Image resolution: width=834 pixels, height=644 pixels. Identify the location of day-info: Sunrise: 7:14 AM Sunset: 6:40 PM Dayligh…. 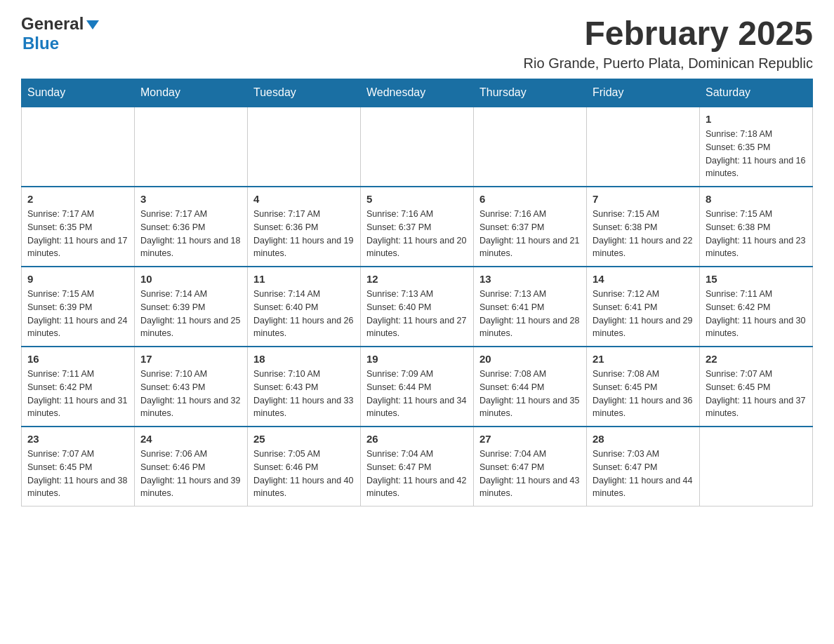
(304, 314).